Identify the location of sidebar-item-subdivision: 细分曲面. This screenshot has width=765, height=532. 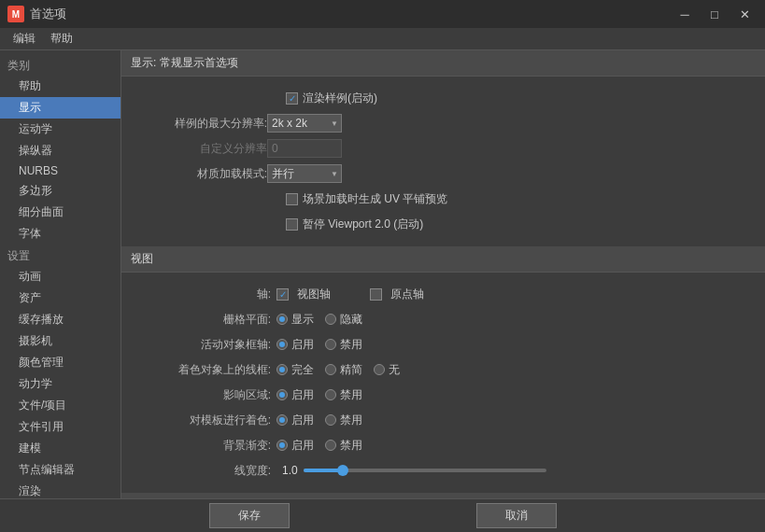
(60, 213).